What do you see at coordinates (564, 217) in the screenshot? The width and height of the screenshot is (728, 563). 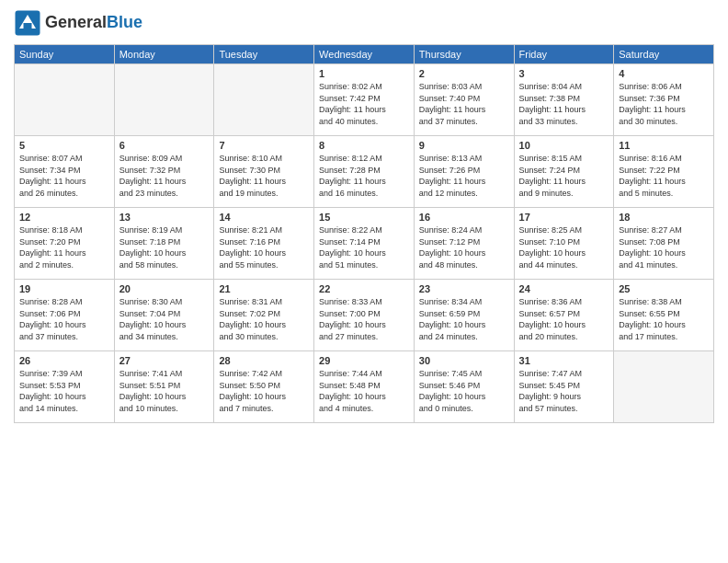 I see `day-number: 17` at bounding box center [564, 217].